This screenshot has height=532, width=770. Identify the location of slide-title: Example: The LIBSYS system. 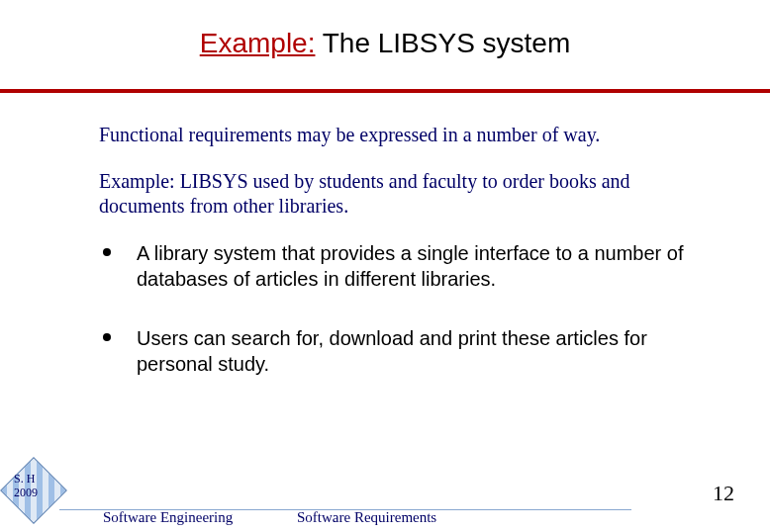
(385, 30).